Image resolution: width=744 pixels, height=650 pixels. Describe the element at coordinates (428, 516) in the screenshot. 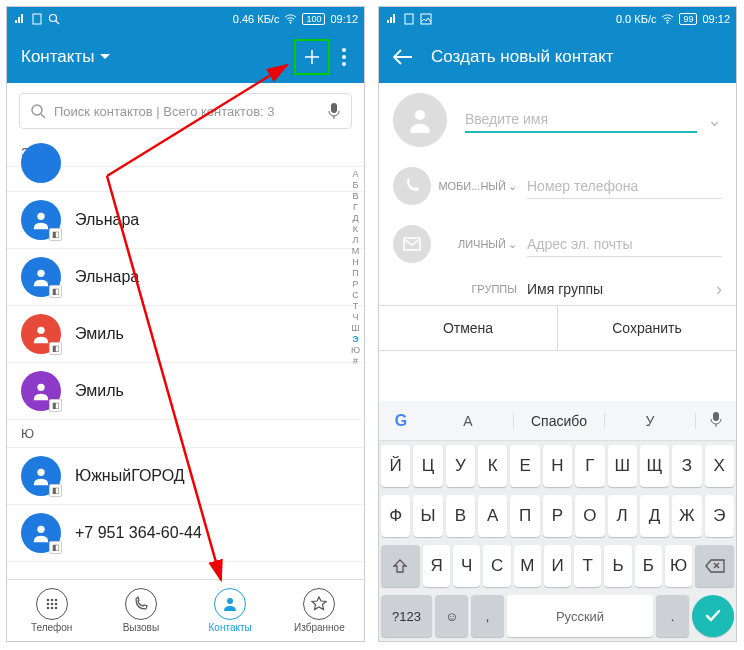

I see `key-Ы: Ы` at that location.